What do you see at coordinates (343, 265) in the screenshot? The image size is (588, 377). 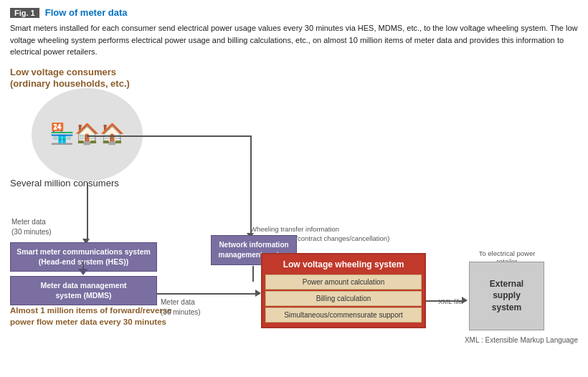 I see `lvws-title: Low voltage wheeling system` at bounding box center [343, 265].